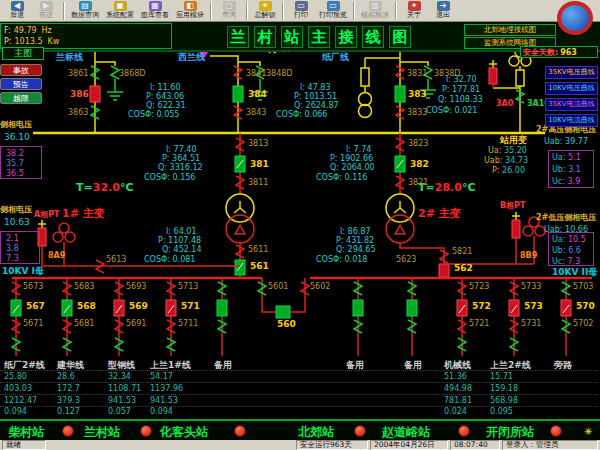 The height and width of the screenshot is (450, 600). Describe the element at coordinates (302, 115) in the screenshot. I see `meas-xilan-cos: COSΦ: 0.066` at that location.